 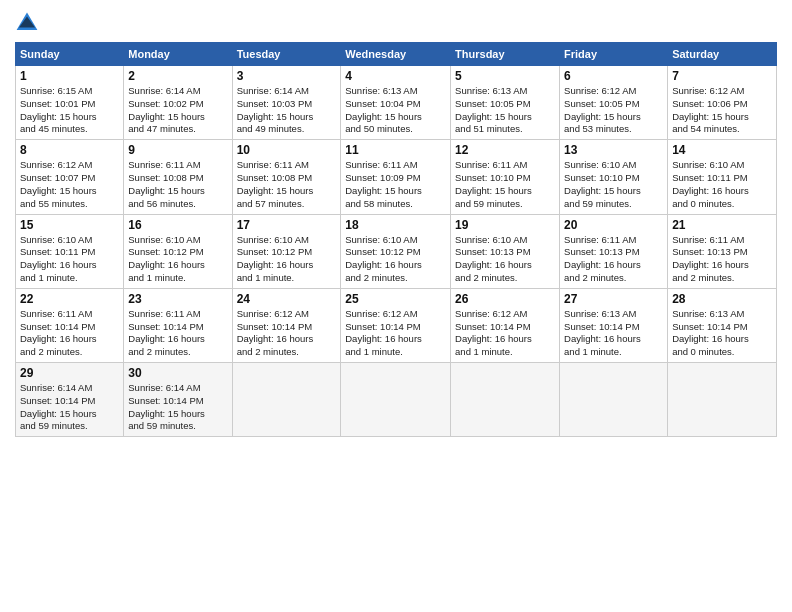 What do you see at coordinates (70, 251) in the screenshot?
I see `calendar-day-cell: 15 Sunrise: 6:10 AMSunset: 10:11 PMDayli…` at bounding box center [70, 251].